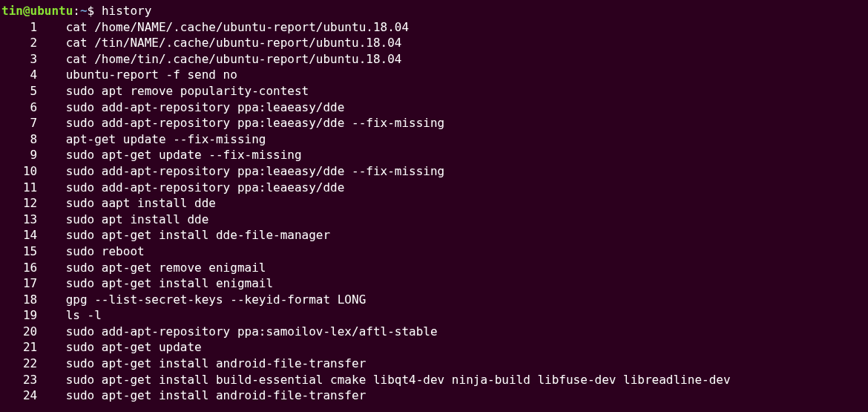 This screenshot has height=412, width=868. What do you see at coordinates (435, 315) in the screenshot?
I see `history-row: 19 ls -l` at bounding box center [435, 315].